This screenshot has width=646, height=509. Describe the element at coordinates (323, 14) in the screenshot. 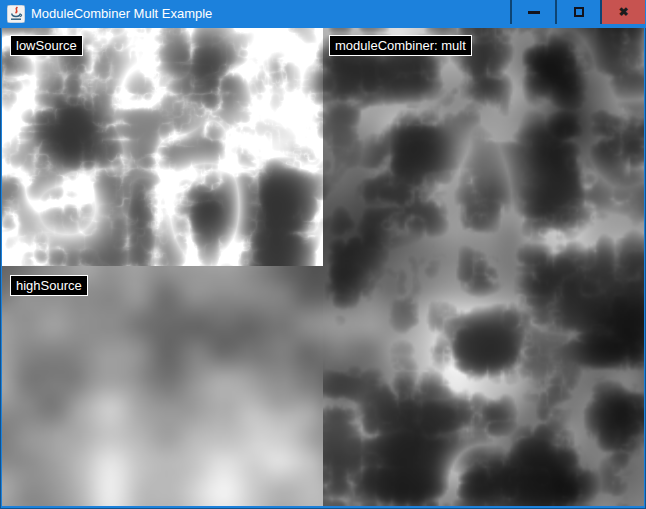

I see `titlebar: ModuleCombiner Mult Example ✖` at that location.